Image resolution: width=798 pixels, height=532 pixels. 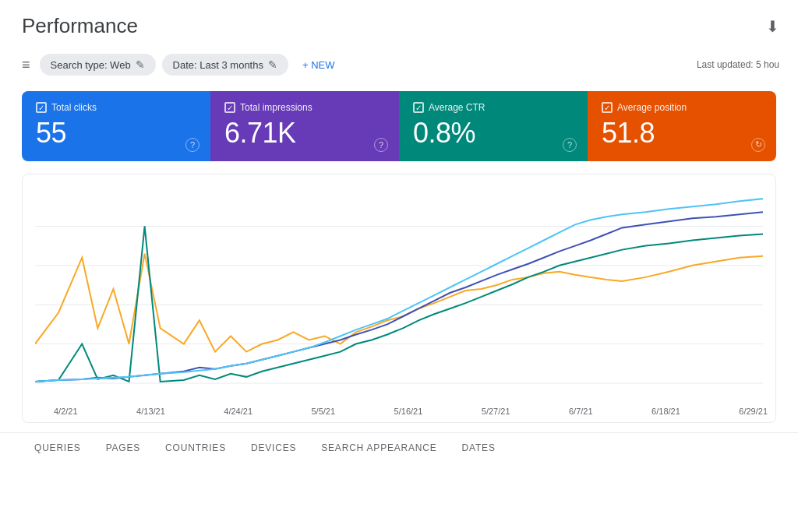 What do you see at coordinates (493, 126) in the screenshot?
I see `metric-card-average-ctr: ✓ Average CTR 0.8% ?` at bounding box center [493, 126].